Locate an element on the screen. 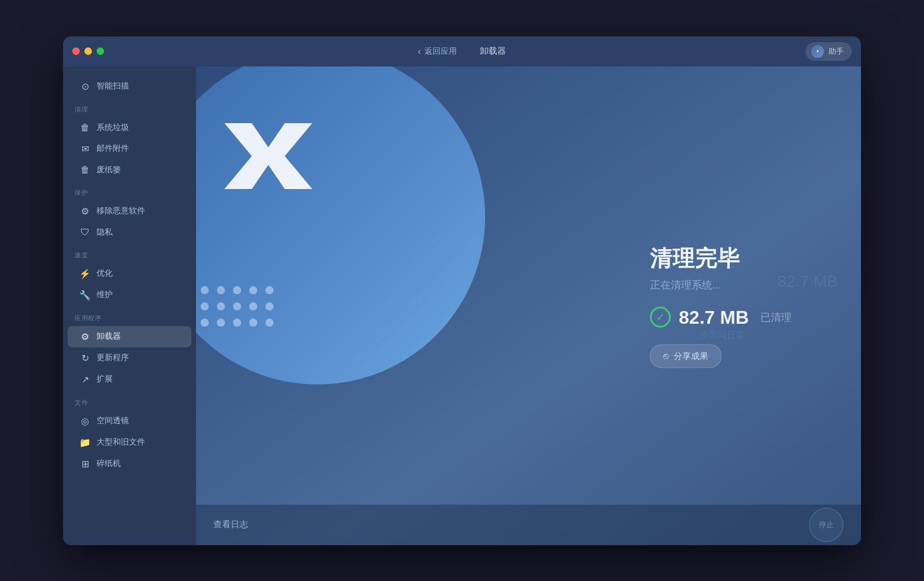 The width and height of the screenshot is (924, 581). shield-icon: ⚙ is located at coordinates (85, 212).